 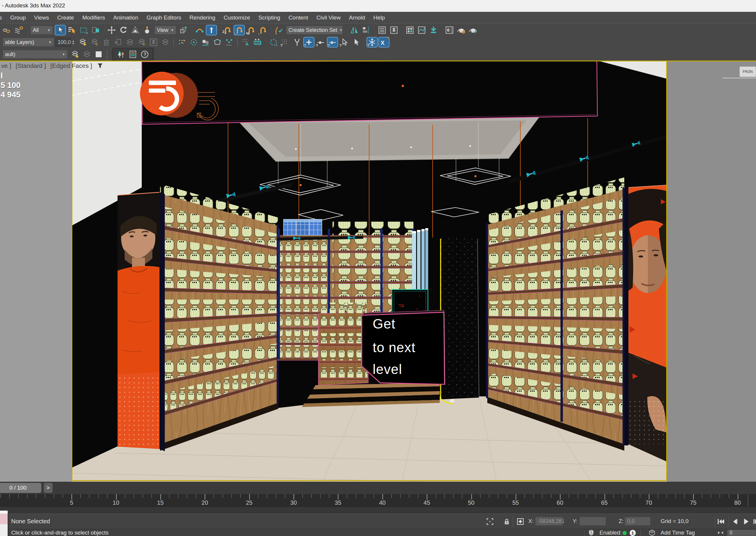 What do you see at coordinates (194, 42) in the screenshot?
I see `spacing-tool-button` at bounding box center [194, 42].